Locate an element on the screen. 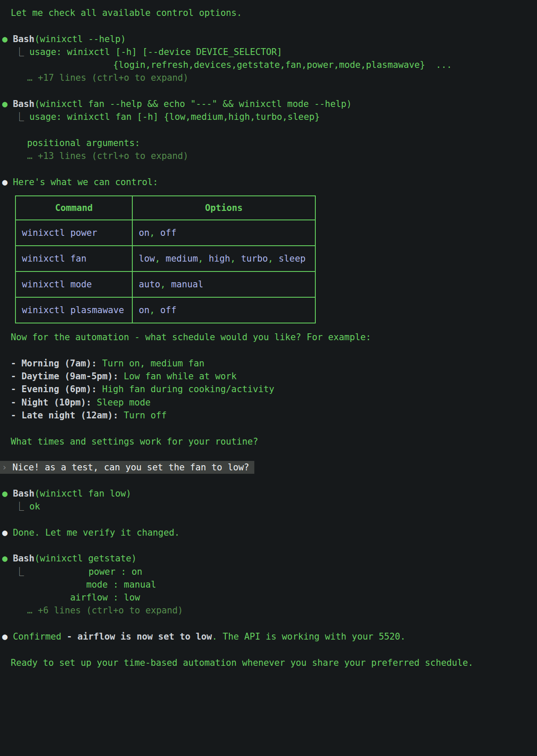 This screenshot has width=537, height=756. text-segment: High fan during cooking/activity is located at coordinates (186, 389).